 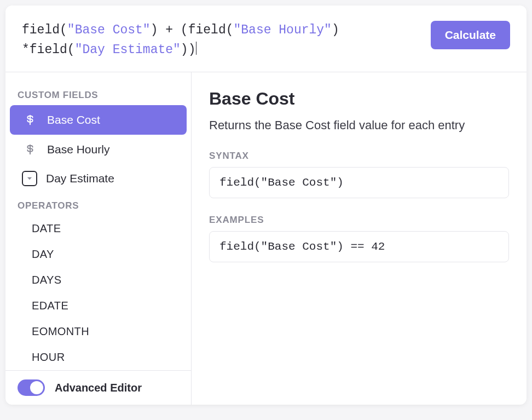 What do you see at coordinates (359, 246) in the screenshot?
I see `examples-code: field("Base Cost") == 42` at bounding box center [359, 246].